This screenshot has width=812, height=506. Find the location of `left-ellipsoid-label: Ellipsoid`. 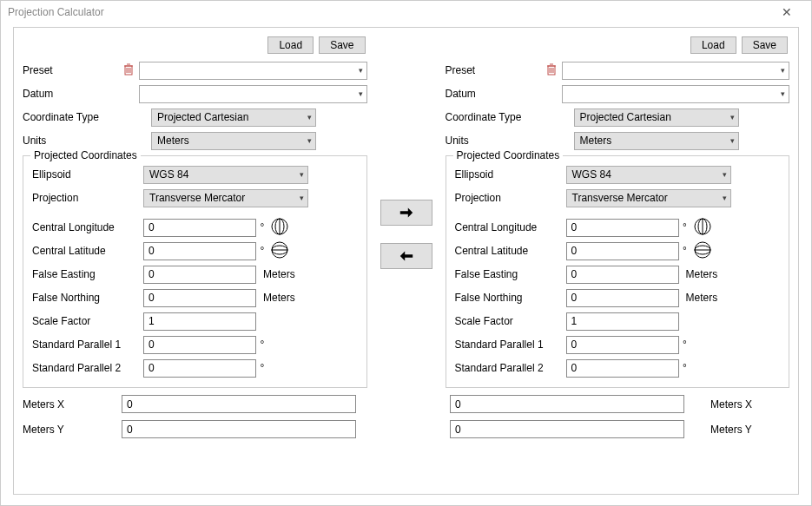

left-ellipsoid-label: Ellipsoid is located at coordinates (88, 174).